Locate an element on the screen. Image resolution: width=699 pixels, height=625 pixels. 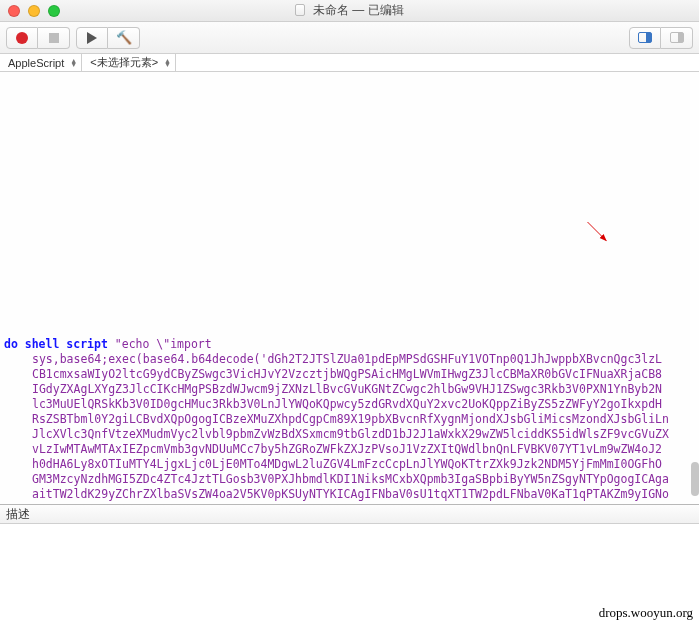
run-build-group: 🔨 is located at coordinates (108, 38).